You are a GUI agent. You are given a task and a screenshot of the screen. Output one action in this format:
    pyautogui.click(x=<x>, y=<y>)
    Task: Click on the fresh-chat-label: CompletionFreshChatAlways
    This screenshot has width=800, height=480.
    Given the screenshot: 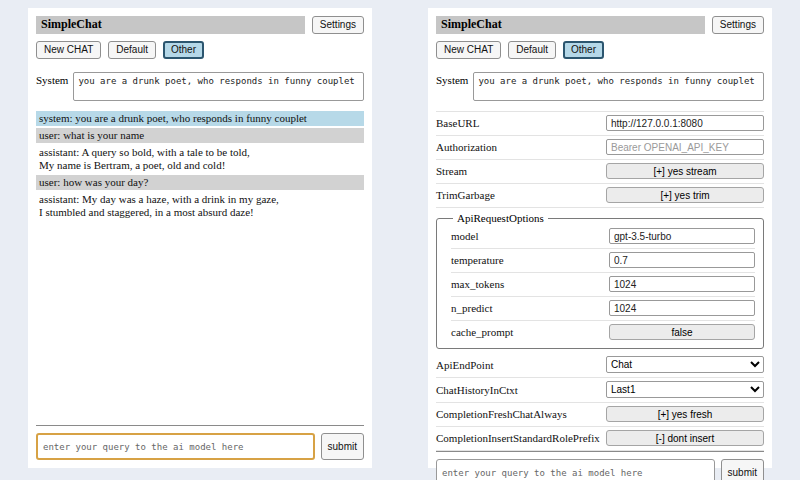 What is the action you would take?
    pyautogui.click(x=502, y=414)
    